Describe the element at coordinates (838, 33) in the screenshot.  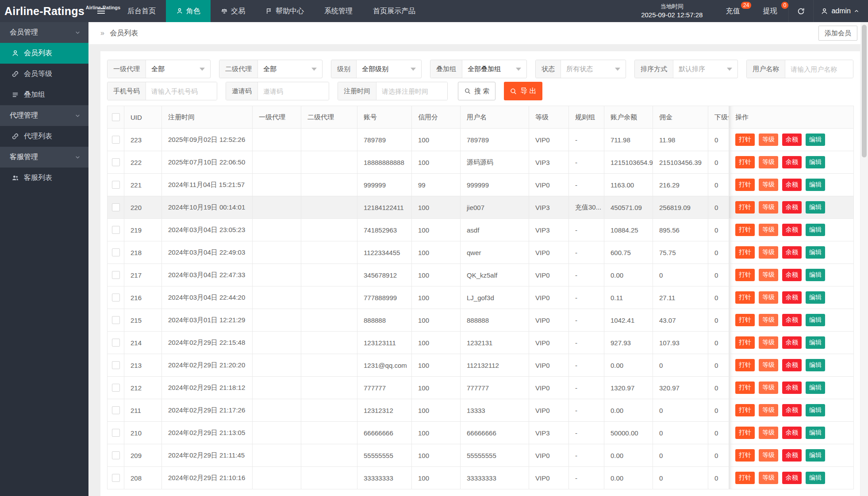
I see `add-member-button: 添加会员` at that location.